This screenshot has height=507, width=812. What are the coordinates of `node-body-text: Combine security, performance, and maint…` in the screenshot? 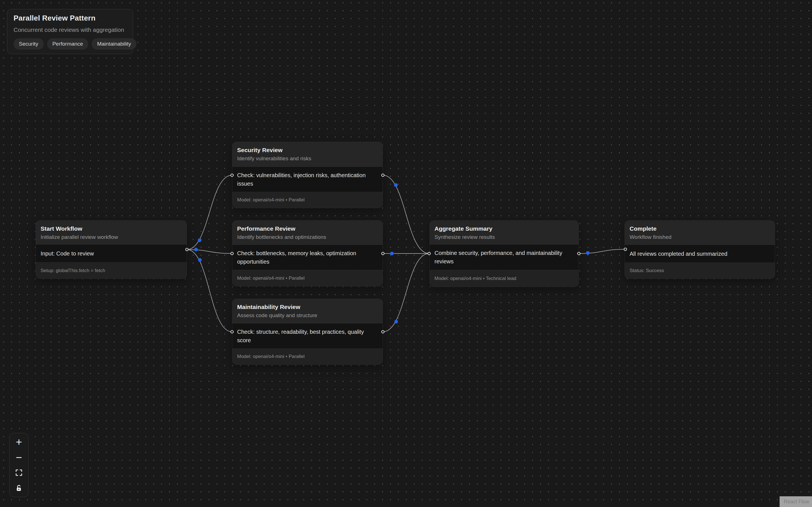 It's located at (504, 257).